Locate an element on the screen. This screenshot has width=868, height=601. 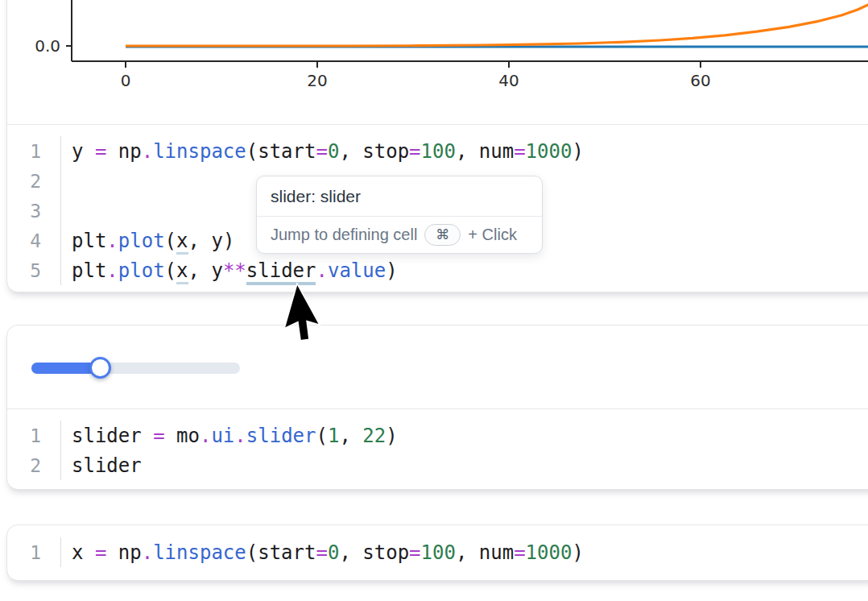
svg-text: 60 is located at coordinates (701, 81).